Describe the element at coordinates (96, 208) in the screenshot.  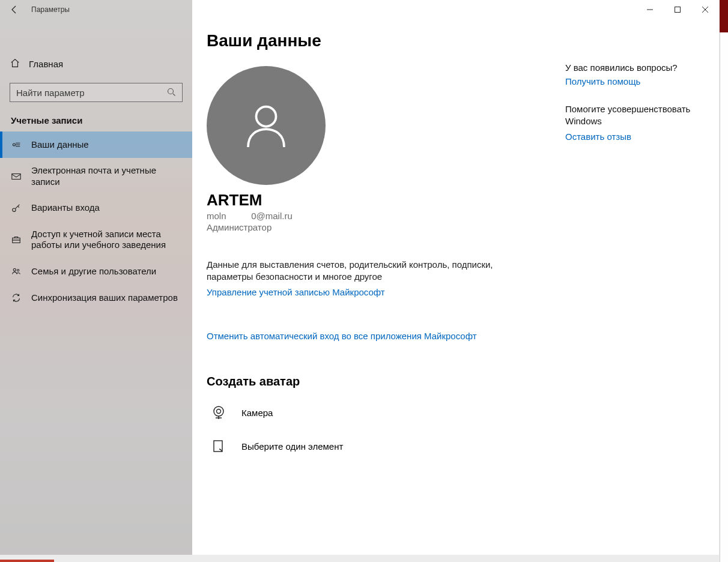
I see `sidebar-item-signin-options: Варианты входа` at that location.